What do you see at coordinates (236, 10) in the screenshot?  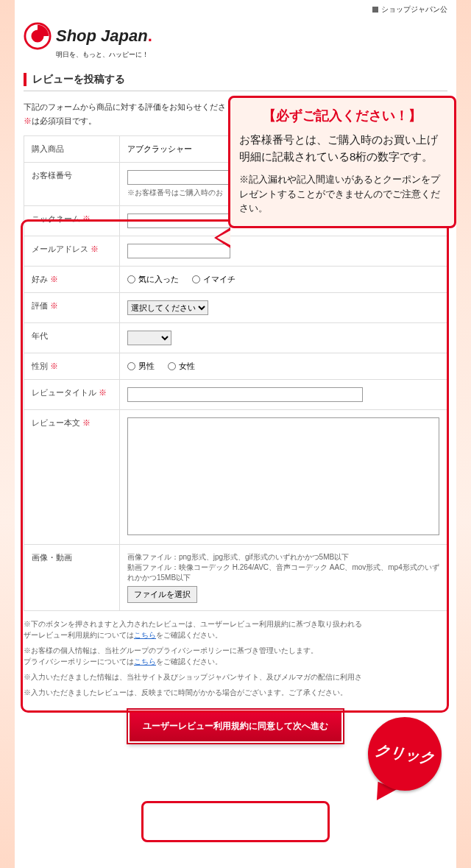 I see `topbar: ショップジャパン公` at bounding box center [236, 10].